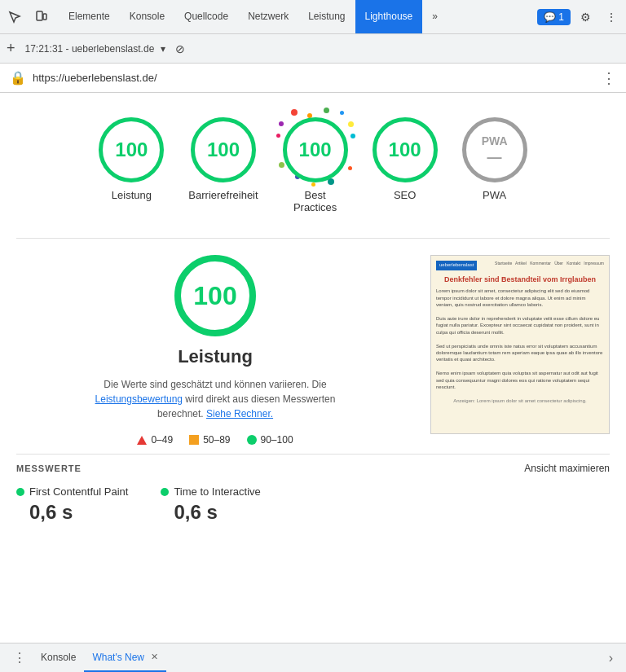  What do you see at coordinates (217, 440) in the screenshot?
I see `legend-range-orange: 50–89` at bounding box center [217, 440].